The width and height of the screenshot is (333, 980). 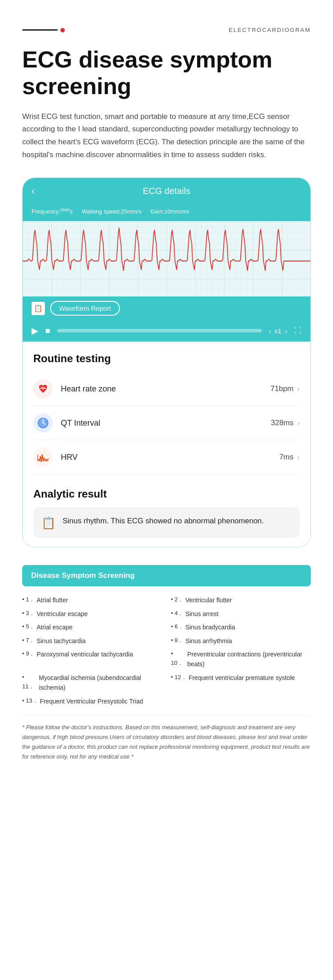 What do you see at coordinates (166, 191) in the screenshot?
I see `app-header: ‹ ECG details` at bounding box center [166, 191].